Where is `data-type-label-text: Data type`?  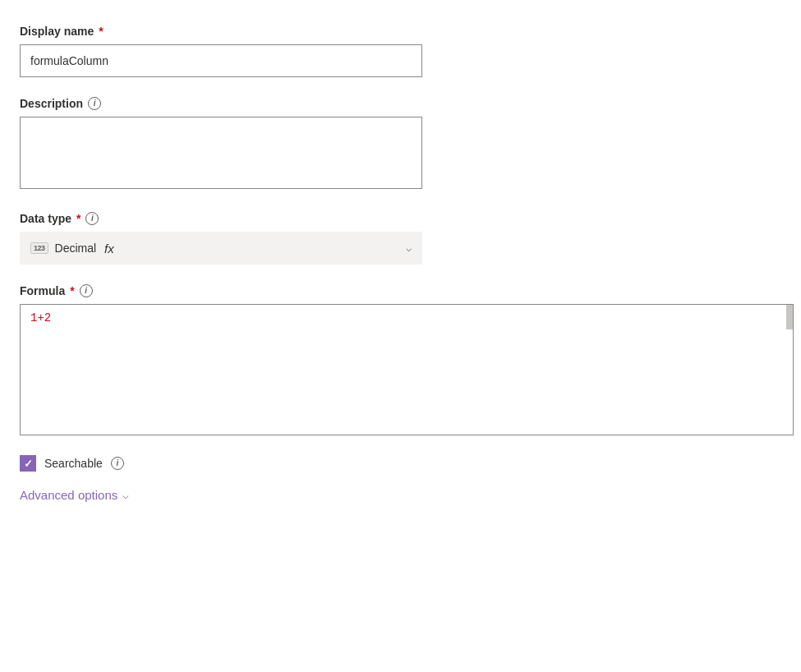 data-type-label-text: Data type is located at coordinates (46, 219).